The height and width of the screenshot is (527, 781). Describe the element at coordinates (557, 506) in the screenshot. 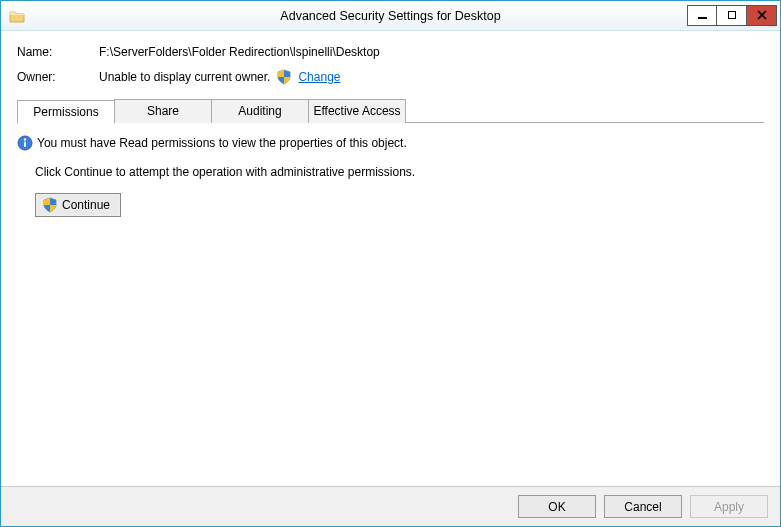

I see `ok-button: OK` at that location.